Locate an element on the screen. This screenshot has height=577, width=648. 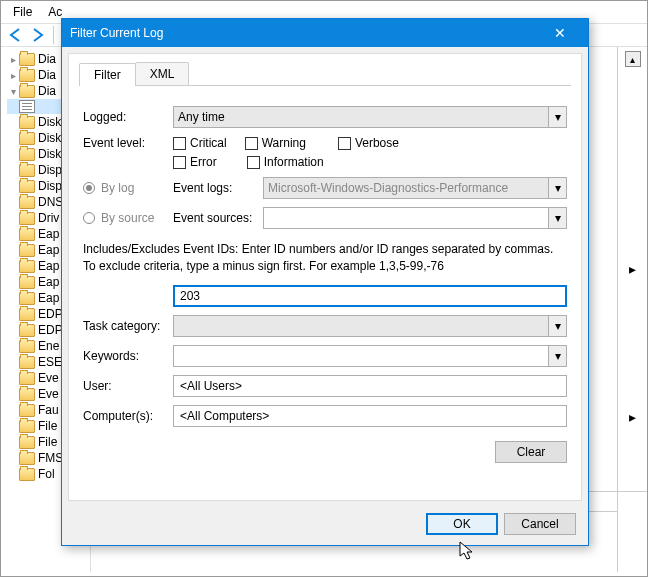
expand-icon: ▸ is located at coordinates (632, 269).